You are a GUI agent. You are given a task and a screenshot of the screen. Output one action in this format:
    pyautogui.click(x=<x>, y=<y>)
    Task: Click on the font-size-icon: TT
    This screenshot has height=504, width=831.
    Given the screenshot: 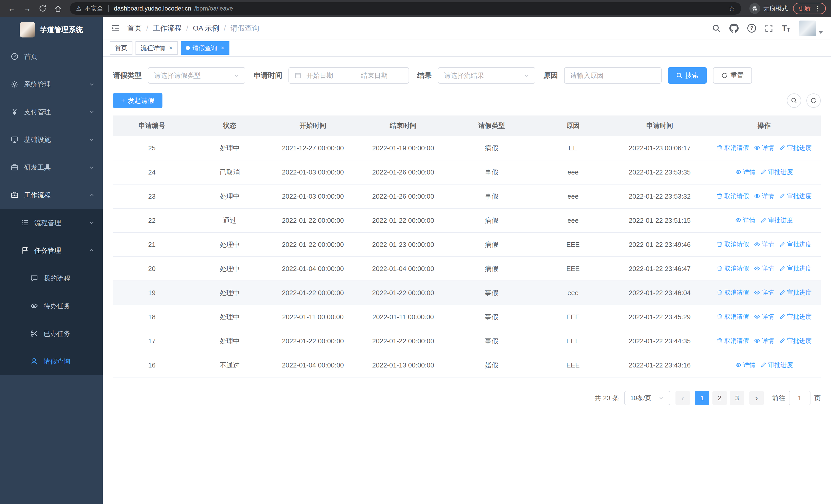 What is the action you would take?
    pyautogui.click(x=786, y=28)
    